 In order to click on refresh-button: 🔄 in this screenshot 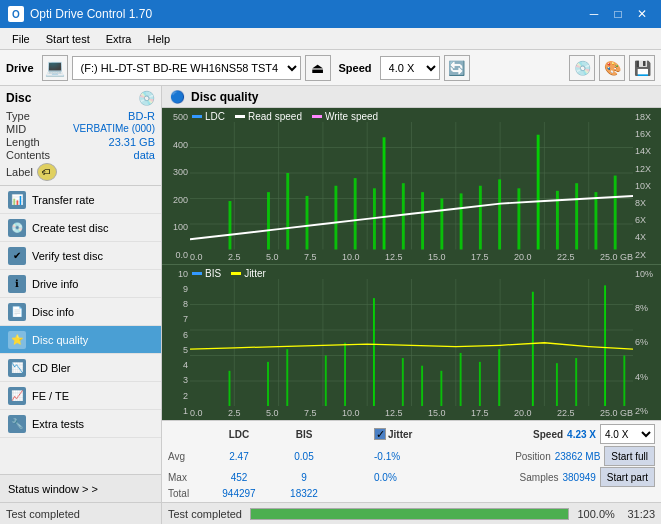, I will do `click(457, 68)`.